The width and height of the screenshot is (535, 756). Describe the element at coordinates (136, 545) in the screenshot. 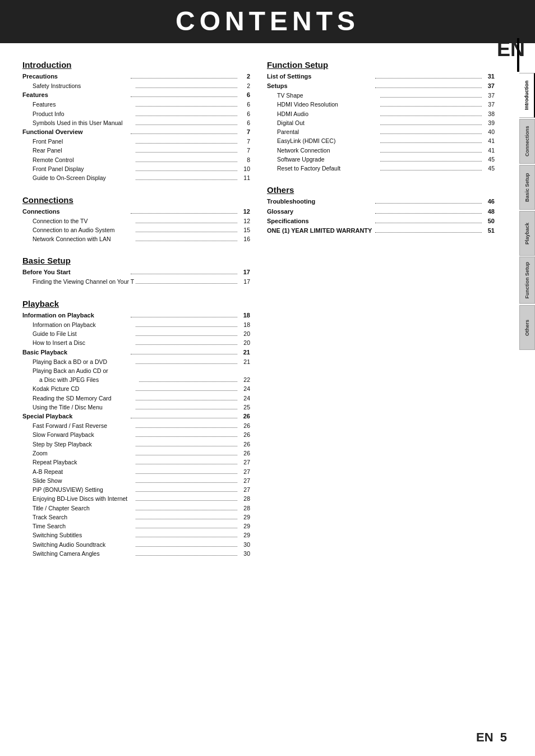

I see `toc-entry: Switching Audio Soundtrack30` at that location.